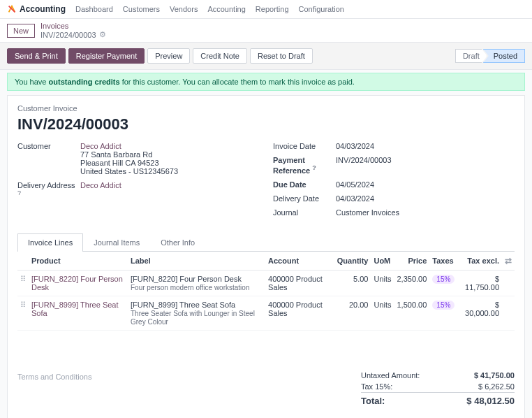  What do you see at coordinates (103, 35) in the screenshot?
I see `gear-icon: ⚙` at bounding box center [103, 35].